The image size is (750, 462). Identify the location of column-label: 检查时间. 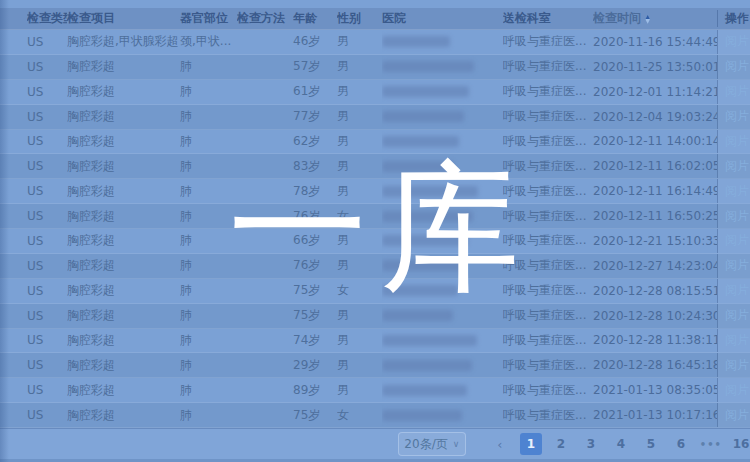
(617, 18).